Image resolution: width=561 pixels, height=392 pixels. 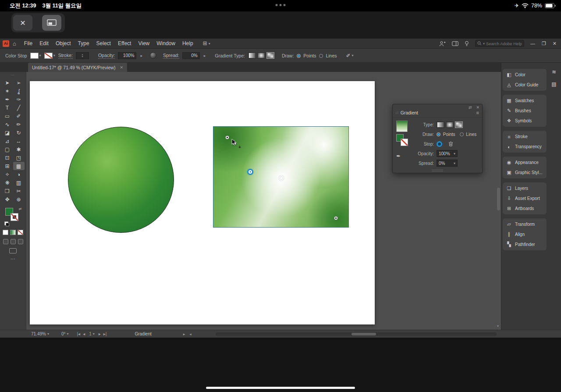 What do you see at coordinates (364, 334) in the screenshot?
I see `scrollbar-thumb` at bounding box center [364, 334].